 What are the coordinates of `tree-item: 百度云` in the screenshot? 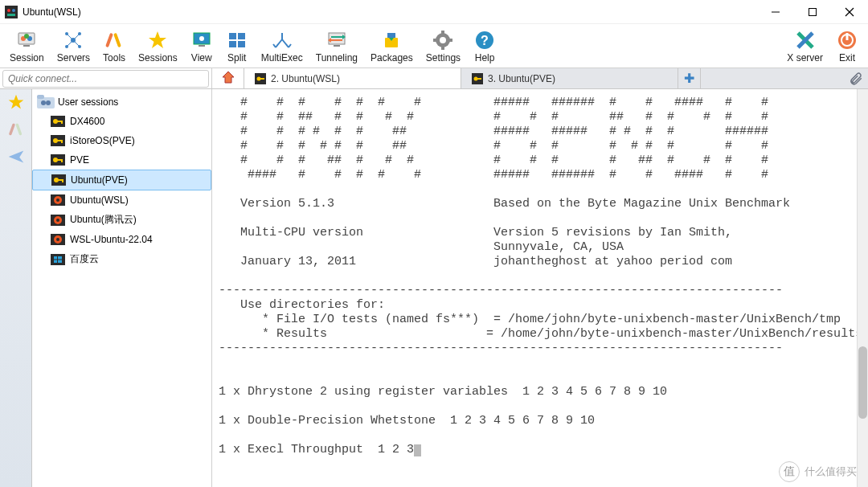 It's located at (122, 259).